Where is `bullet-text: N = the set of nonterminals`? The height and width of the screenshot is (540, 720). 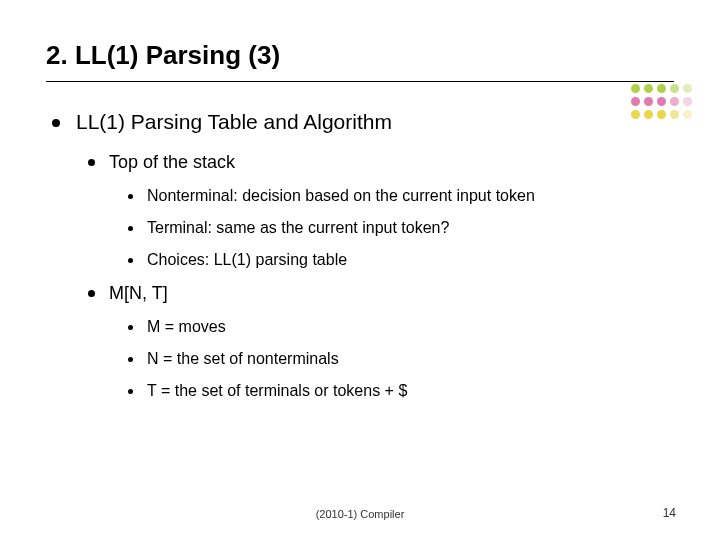 bullet-text: N = the set of nonterminals is located at coordinates (243, 359).